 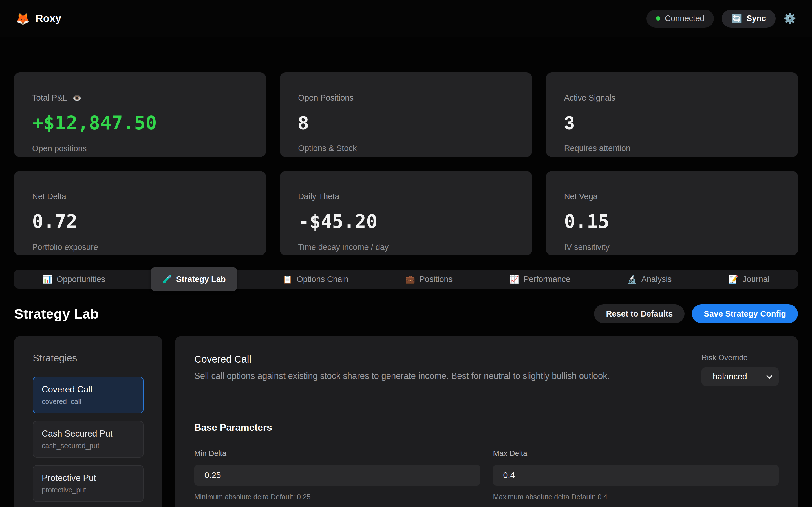 I want to click on tab-label: Strategy Lab, so click(x=201, y=279).